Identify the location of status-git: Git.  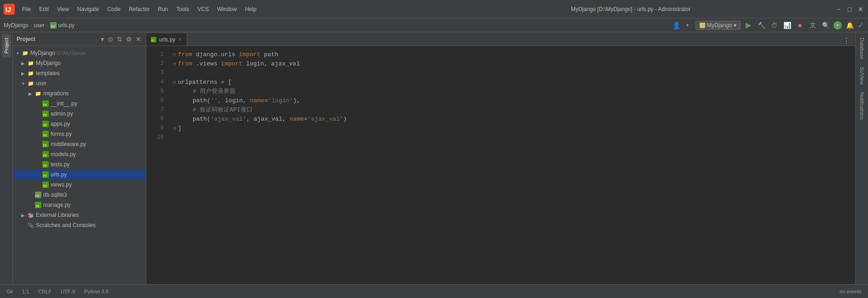
(10, 292).